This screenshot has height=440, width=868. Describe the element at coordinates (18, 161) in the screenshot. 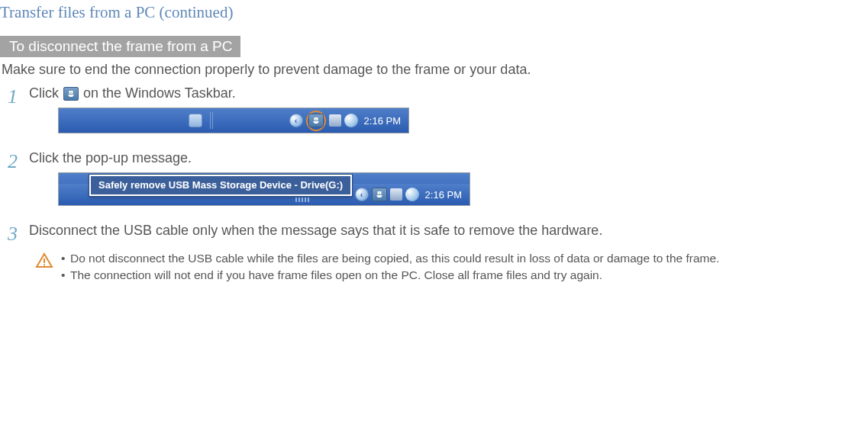

I see `step-number: 2` at that location.